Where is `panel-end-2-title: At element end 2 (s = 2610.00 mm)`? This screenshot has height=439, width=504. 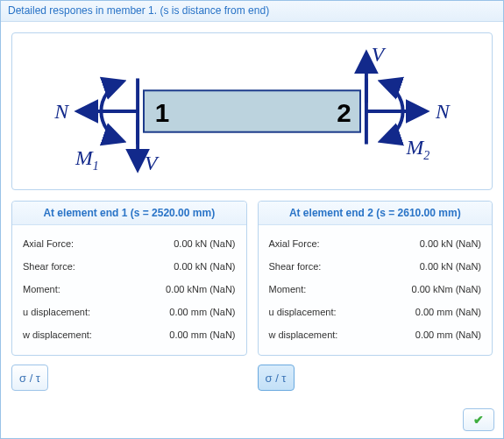
panel-end-2-title: At element end 2 (s = 2610.00 mm) is located at coordinates (375, 214).